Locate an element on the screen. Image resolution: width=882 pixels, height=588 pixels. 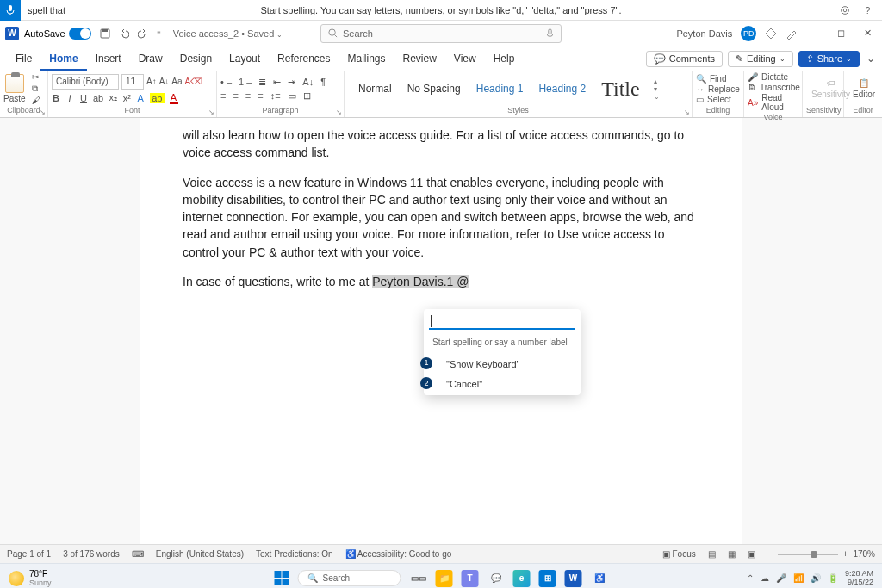
copy-icon: ⧉ is located at coordinates (36, 89).